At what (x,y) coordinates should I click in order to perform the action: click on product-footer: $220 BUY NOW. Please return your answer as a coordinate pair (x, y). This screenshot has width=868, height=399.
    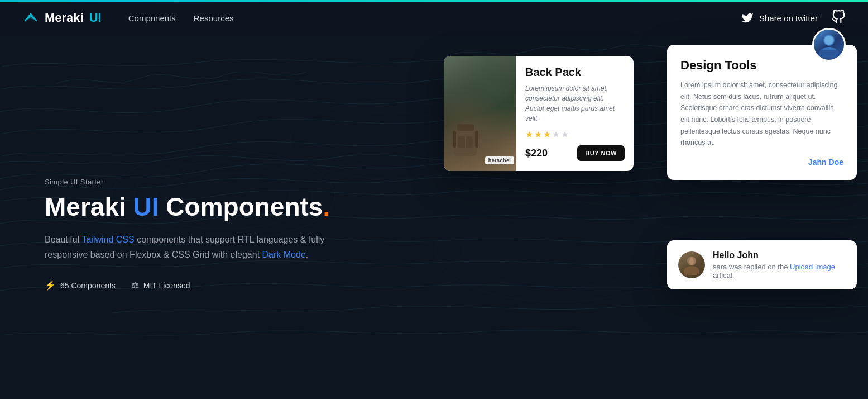
    Looking at the image, I should click on (575, 153).